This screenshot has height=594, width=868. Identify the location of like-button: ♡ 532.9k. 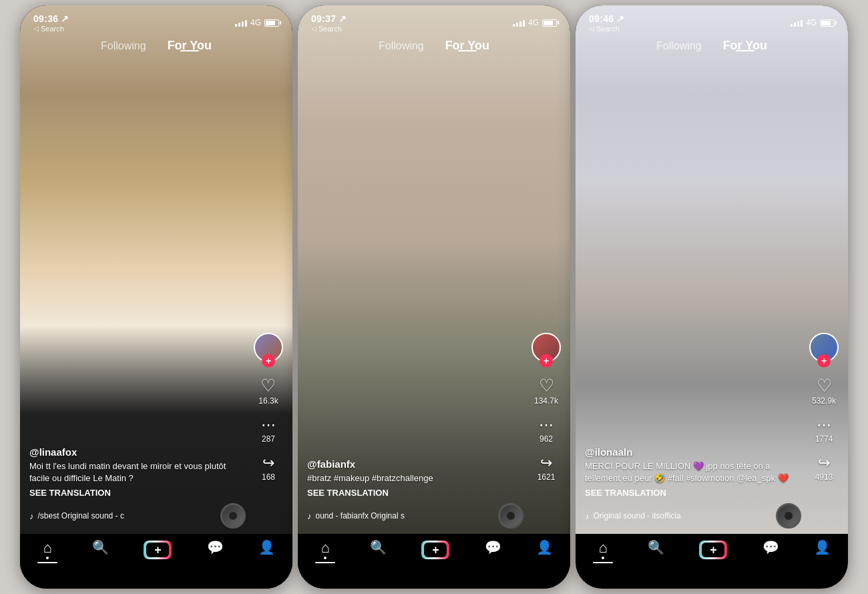
(824, 392).